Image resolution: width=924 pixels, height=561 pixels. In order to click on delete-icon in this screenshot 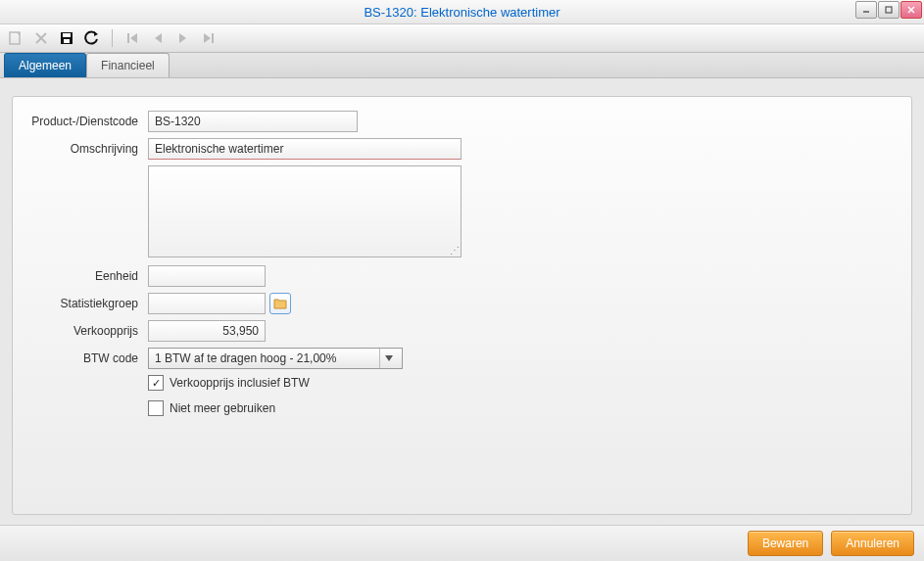, I will do `click(41, 38)`.